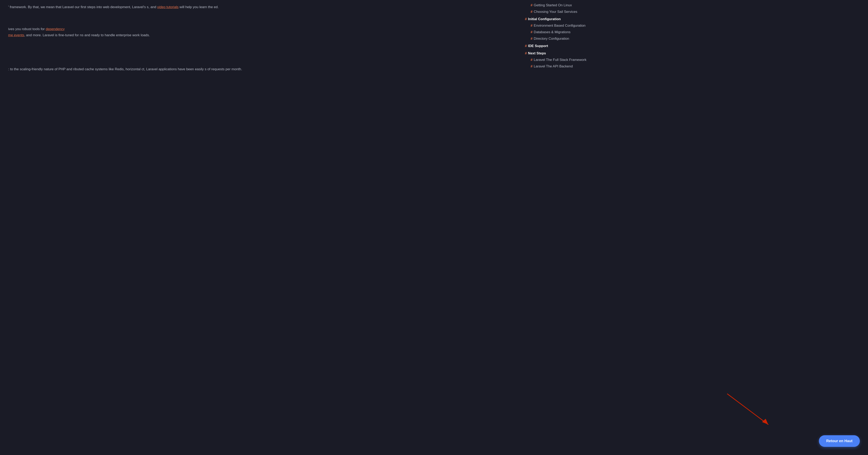 Image resolution: width=868 pixels, height=455 pixels. I want to click on me-events-link: me events, so click(16, 35).